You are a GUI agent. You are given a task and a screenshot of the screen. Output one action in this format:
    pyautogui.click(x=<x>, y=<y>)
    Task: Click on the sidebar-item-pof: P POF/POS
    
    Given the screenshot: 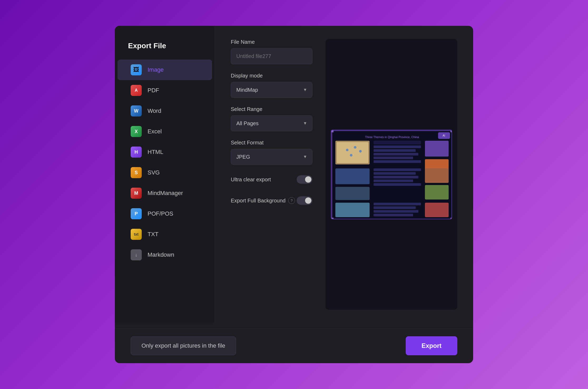 What is the action you would take?
    pyautogui.click(x=165, y=214)
    